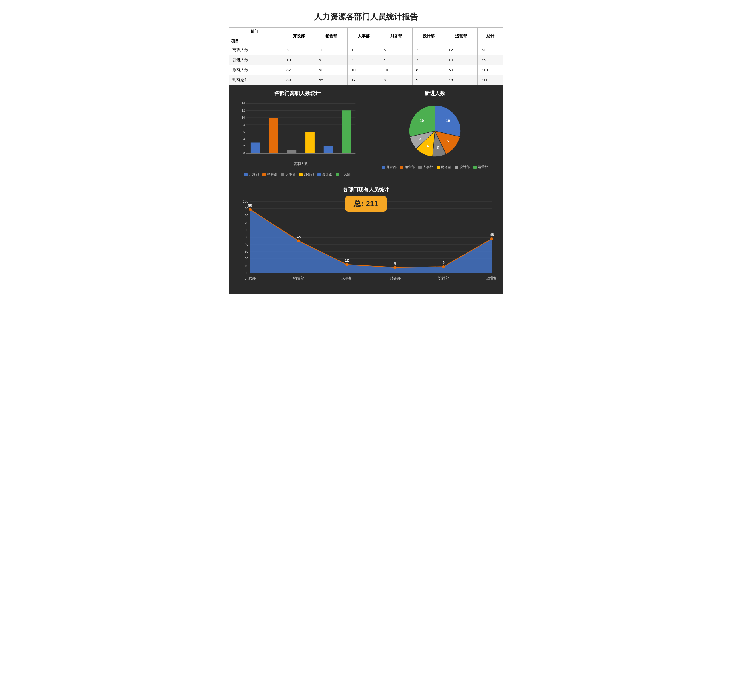 Image resolution: width=732 pixels, height=700 pixels. I want to click on cell-2-2: 10, so click(364, 70).